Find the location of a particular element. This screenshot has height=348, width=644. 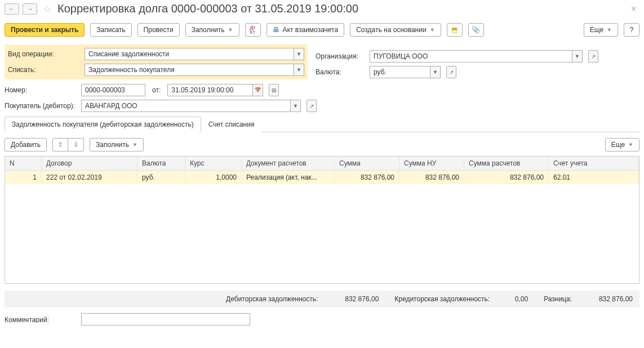

date-extra-button: ▤ is located at coordinates (274, 90).